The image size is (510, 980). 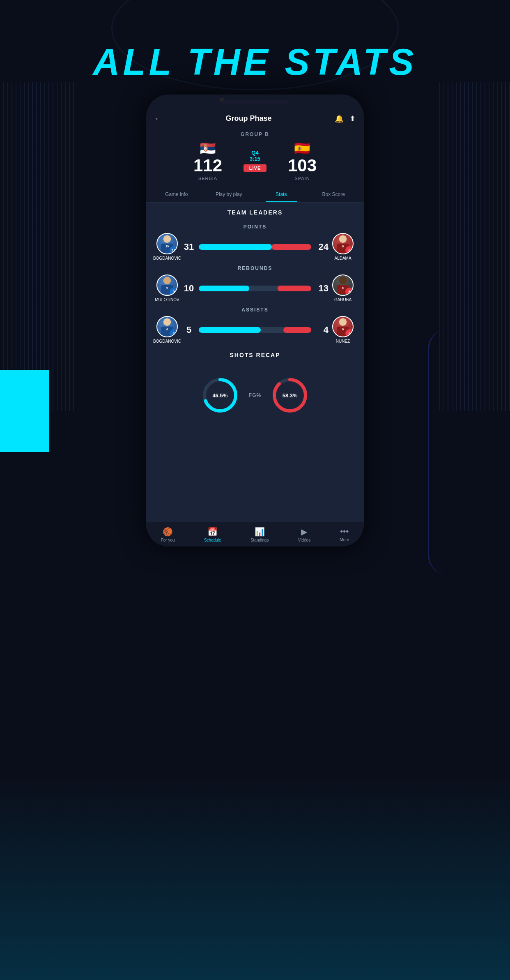 I want to click on bottom-nav: 🏀 For you 📅 Schedule 📊 Standings ▶ Vidéo…, so click(x=255, y=534).